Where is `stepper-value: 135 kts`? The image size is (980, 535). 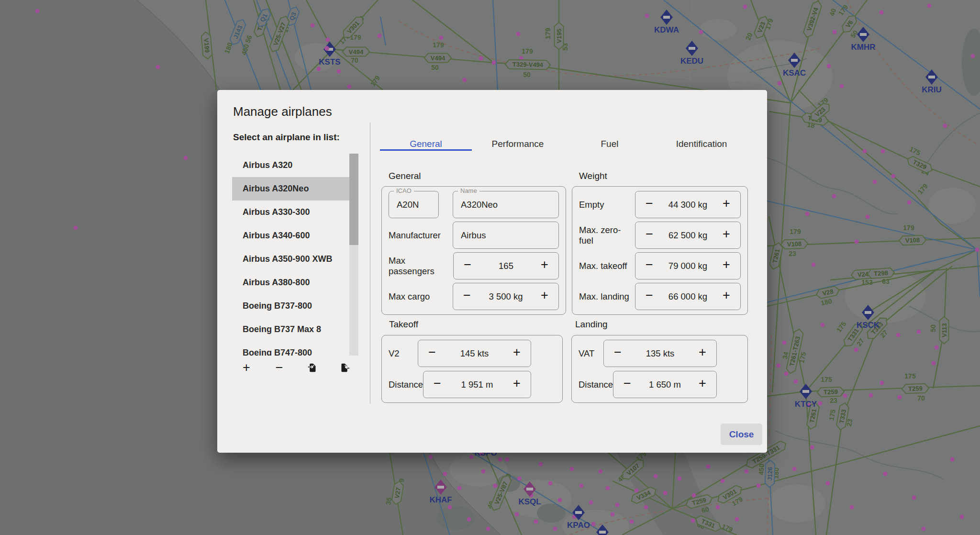
stepper-value: 135 kts is located at coordinates (660, 354).